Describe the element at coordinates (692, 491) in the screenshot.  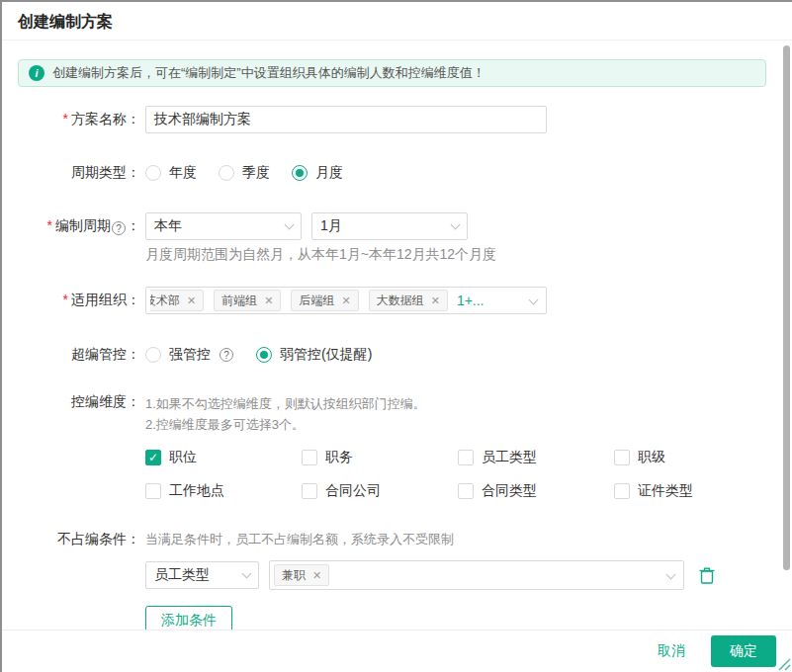
I see `checkbox-certificate-type: 证件类型` at that location.